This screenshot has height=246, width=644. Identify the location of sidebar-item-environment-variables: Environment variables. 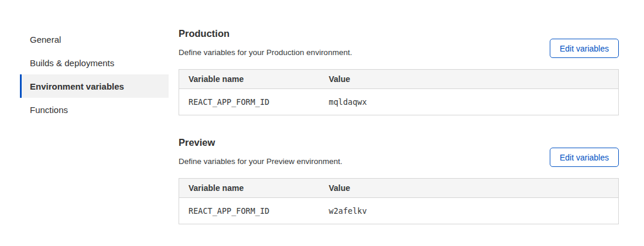
(94, 86).